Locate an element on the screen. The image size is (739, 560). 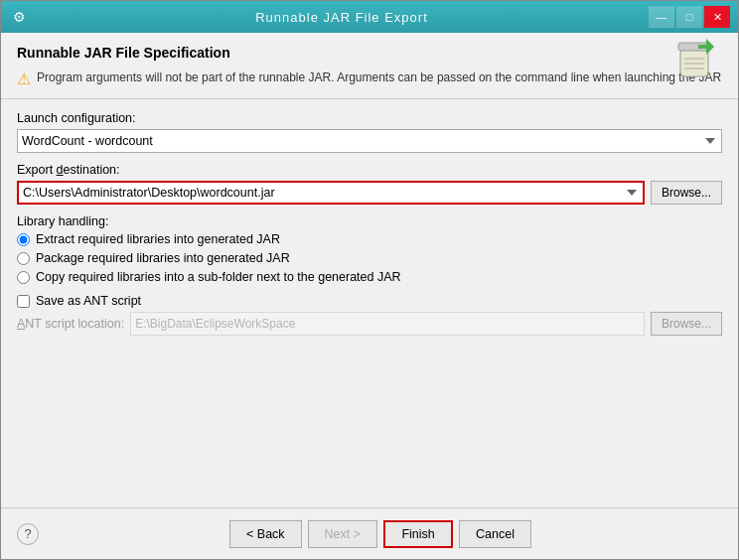
title-controls: — □ ✕ is located at coordinates (689, 17).